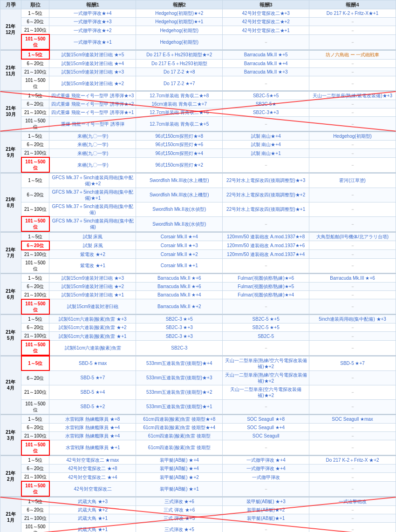  What do you see at coordinates (11, 252) in the screenshot?
I see `month-cell: 21年 7月` at bounding box center [11, 252].